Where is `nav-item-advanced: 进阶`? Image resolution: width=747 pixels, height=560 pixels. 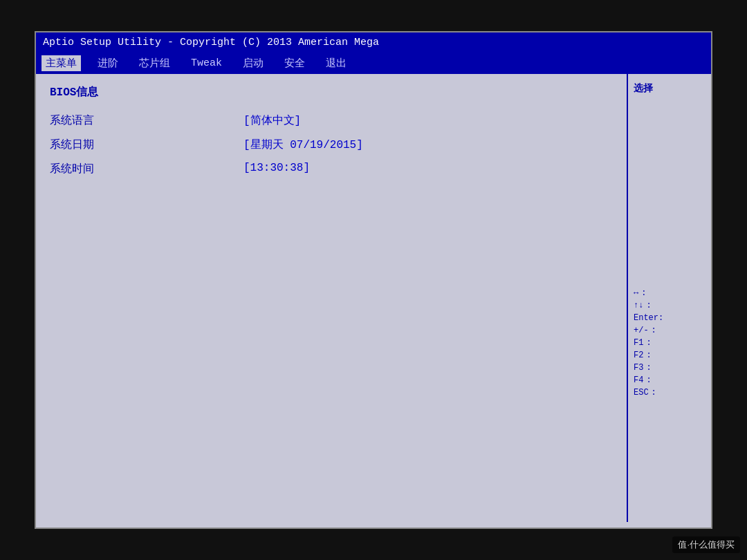
nav-item-advanced: 进阶 is located at coordinates (108, 64).